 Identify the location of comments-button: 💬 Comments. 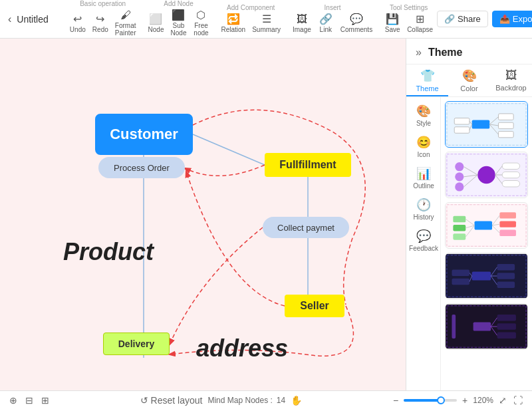
(356, 24).